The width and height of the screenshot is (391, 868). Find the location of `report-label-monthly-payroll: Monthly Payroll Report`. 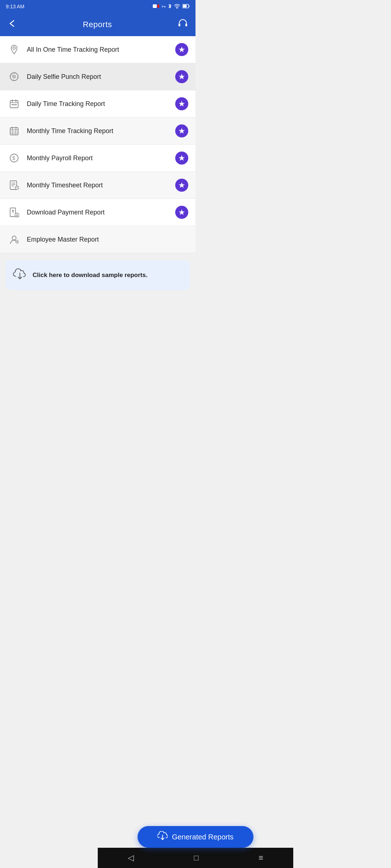

report-label-monthly-payroll: Monthly Payroll Report is located at coordinates (101, 158).